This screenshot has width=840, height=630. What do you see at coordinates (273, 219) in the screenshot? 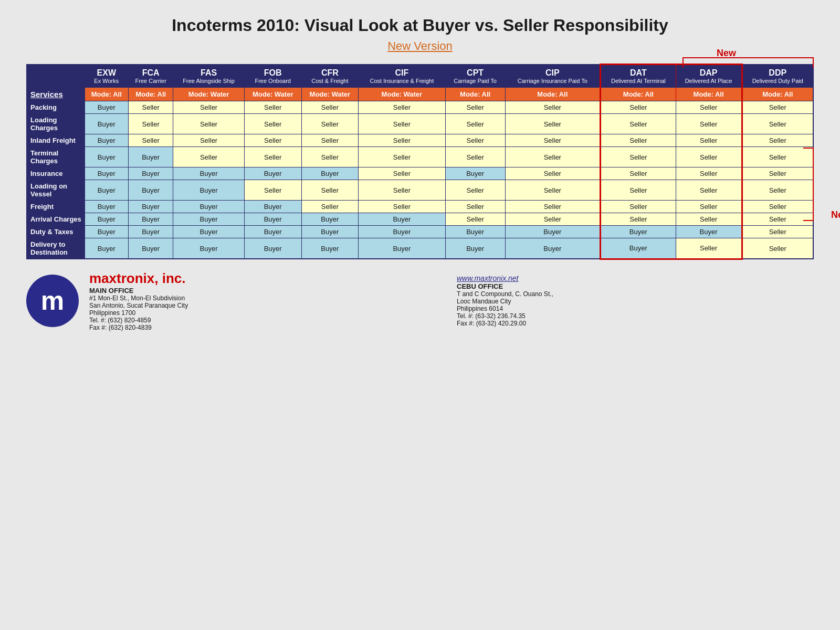
I see `cell-r7-c3: Buyer` at bounding box center [273, 219].